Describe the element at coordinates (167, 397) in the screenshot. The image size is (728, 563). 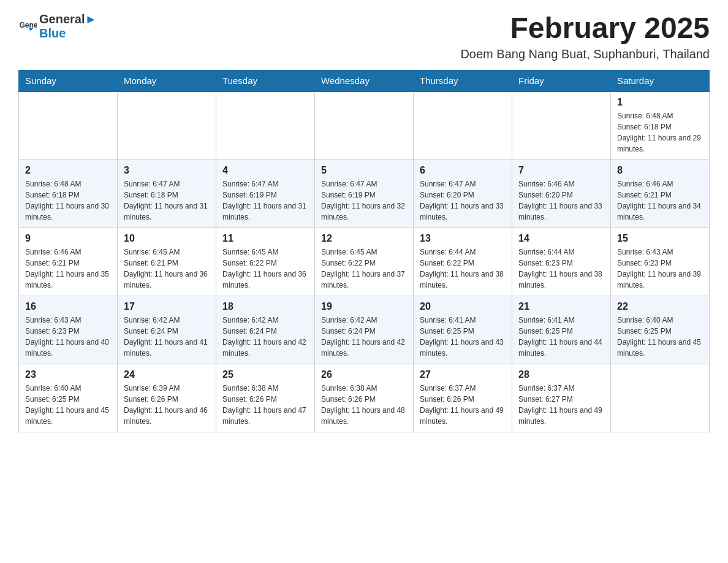
I see `calendar-cell: 24Sunrise: 6:39 AM Sunset: 6:26 PM Dayli…` at that location.